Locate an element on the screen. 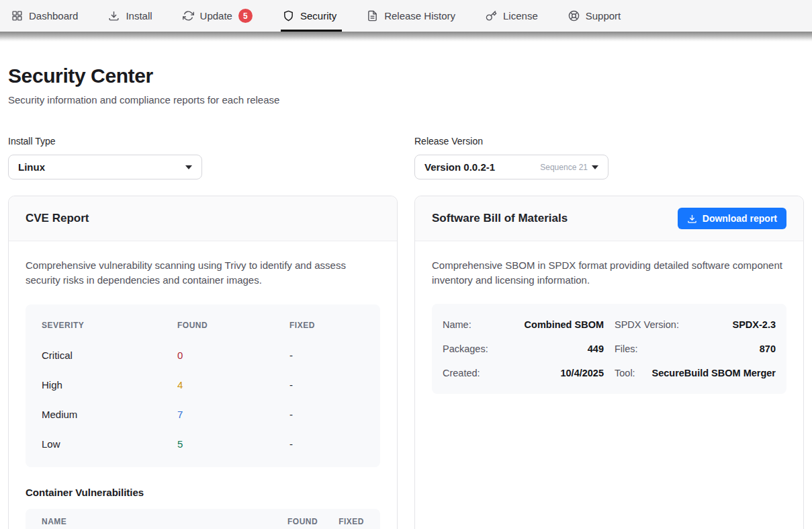  container-vulnerabilities-table-header: NAME FOUND FIXED is located at coordinates (203, 519).